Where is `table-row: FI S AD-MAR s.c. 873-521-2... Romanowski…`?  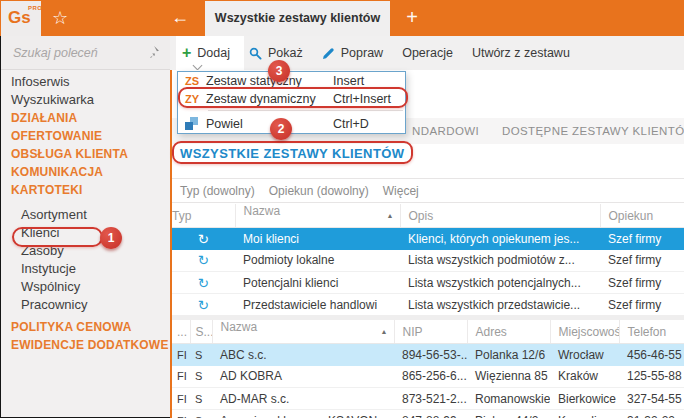 table-row: FI S AD-MAR s.c. 873-521-2... Romanowski… is located at coordinates (428, 399).